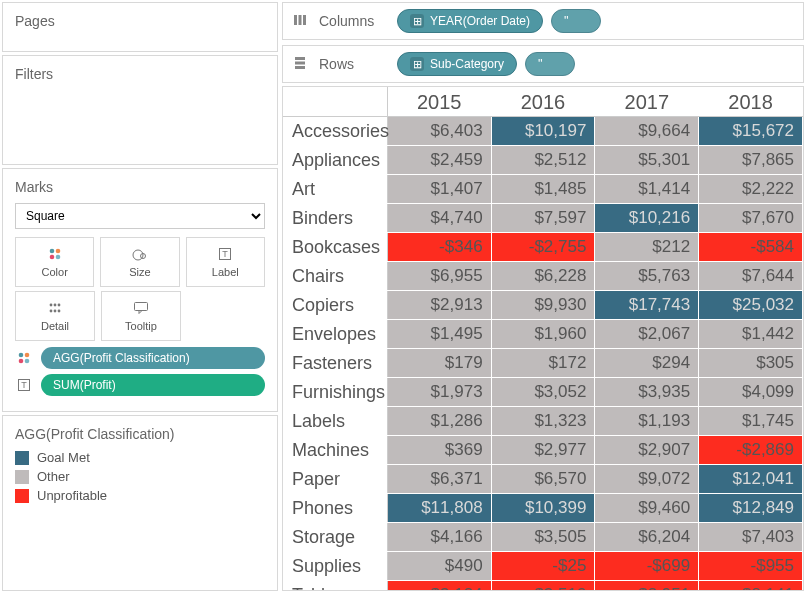  I want to click on marks-detail-button: Detail, so click(55, 316).